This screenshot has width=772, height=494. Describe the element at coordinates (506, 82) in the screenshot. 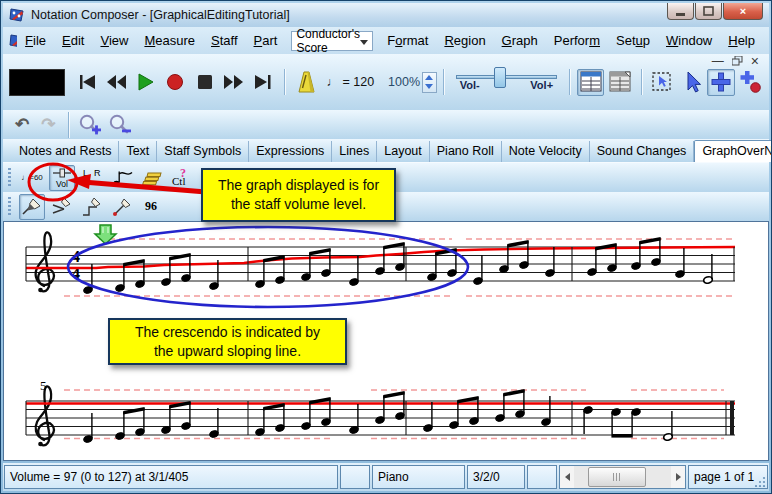

I see `volume-slider: Vol- Vol+` at that location.